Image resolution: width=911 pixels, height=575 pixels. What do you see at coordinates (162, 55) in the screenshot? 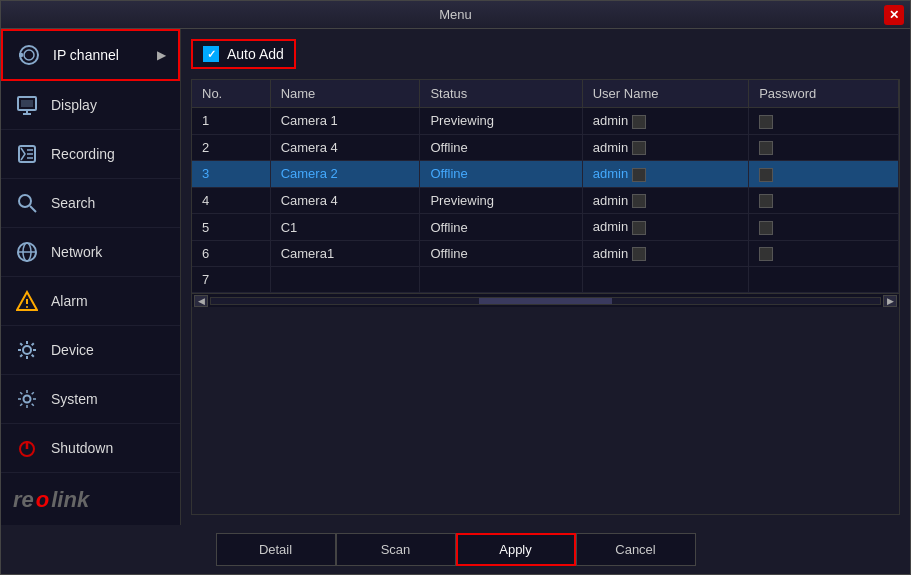
I see `arrow-icon: ▶` at bounding box center [162, 55].